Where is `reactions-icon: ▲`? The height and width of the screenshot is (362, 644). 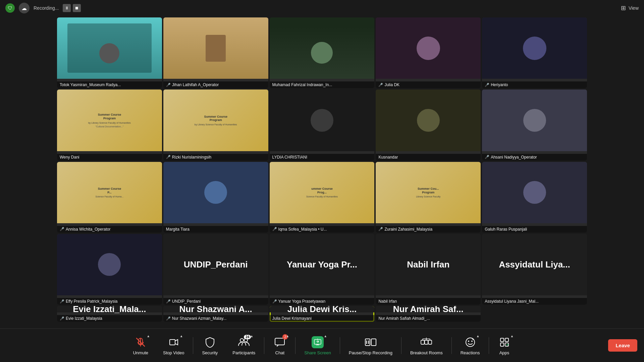
reactions-icon: ▲ is located at coordinates (470, 342).